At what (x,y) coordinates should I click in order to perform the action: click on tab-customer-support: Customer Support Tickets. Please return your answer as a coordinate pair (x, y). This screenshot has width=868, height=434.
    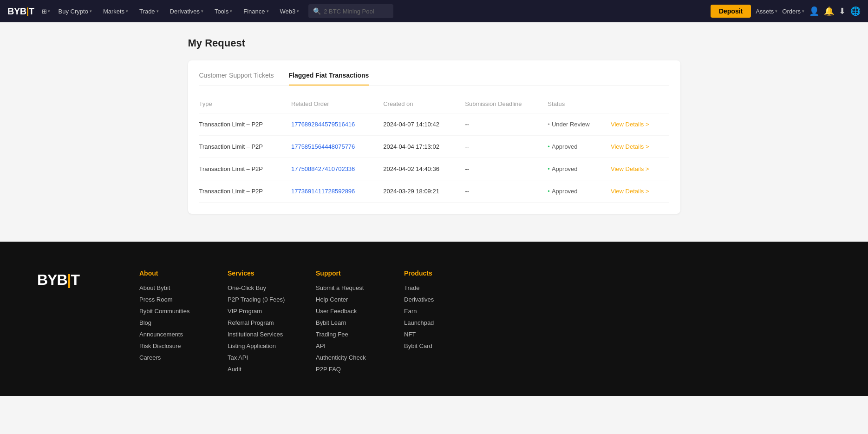
    Looking at the image, I should click on (237, 79).